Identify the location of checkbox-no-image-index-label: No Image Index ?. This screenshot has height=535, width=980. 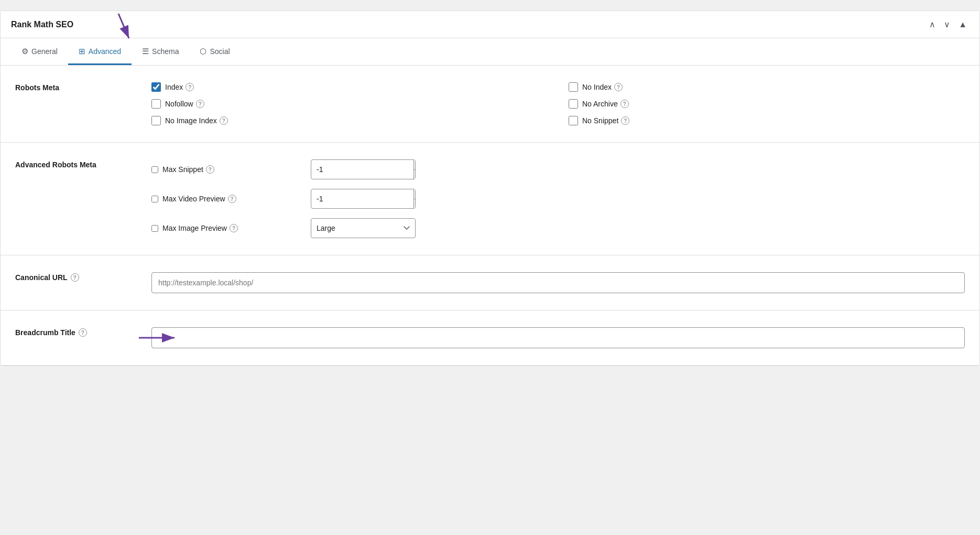
(197, 121).